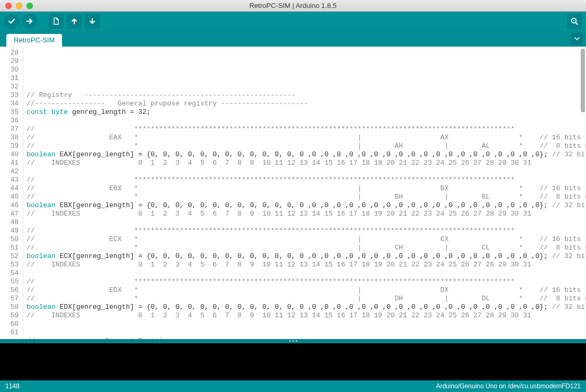 The width and height of the screenshot is (586, 392). What do you see at coordinates (293, 5) in the screenshot?
I see `window-title: RetroPC-SIM | Arduino 1.8.5` at bounding box center [293, 5].